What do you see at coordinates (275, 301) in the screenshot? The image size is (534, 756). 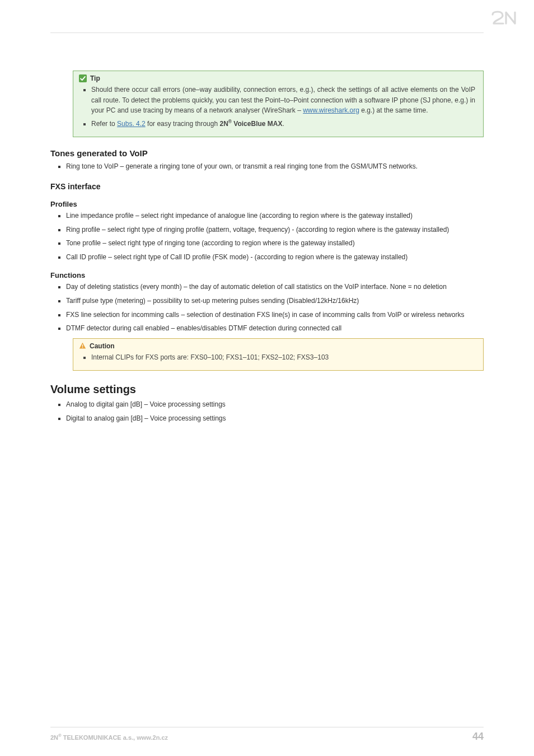 I see `functions-item: Tariff pulse type (metering) – possibili…` at bounding box center [275, 301].